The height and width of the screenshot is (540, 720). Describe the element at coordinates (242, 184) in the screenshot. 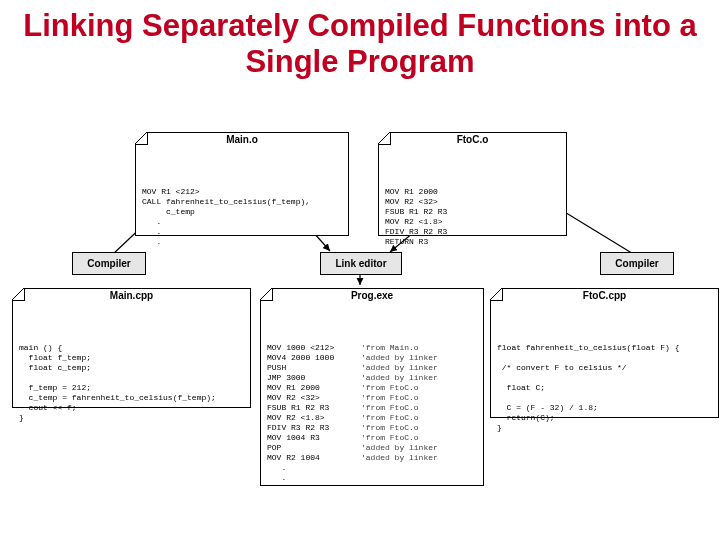

I see `doc-main-o: Main.o MOV R1 <212> CALL fahrenheit_to_c…` at that location.